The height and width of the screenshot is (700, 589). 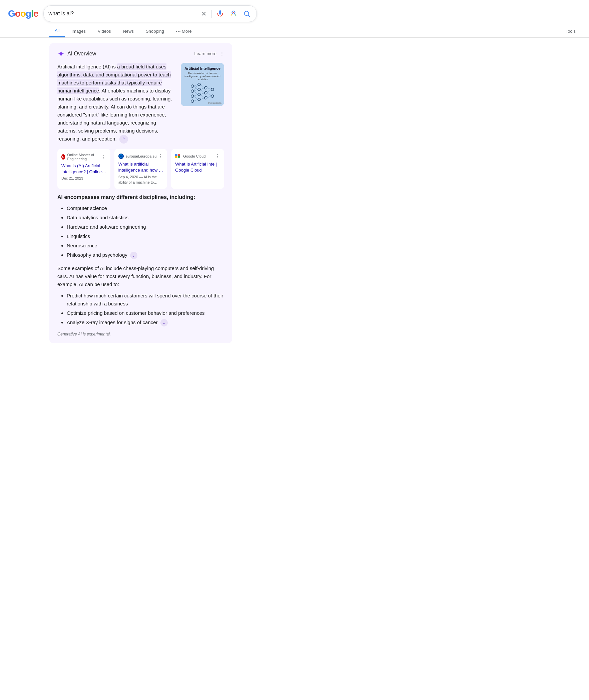 What do you see at coordinates (146, 300) in the screenshot?
I see `list-item: Predict how much certain customers will …` at bounding box center [146, 300].